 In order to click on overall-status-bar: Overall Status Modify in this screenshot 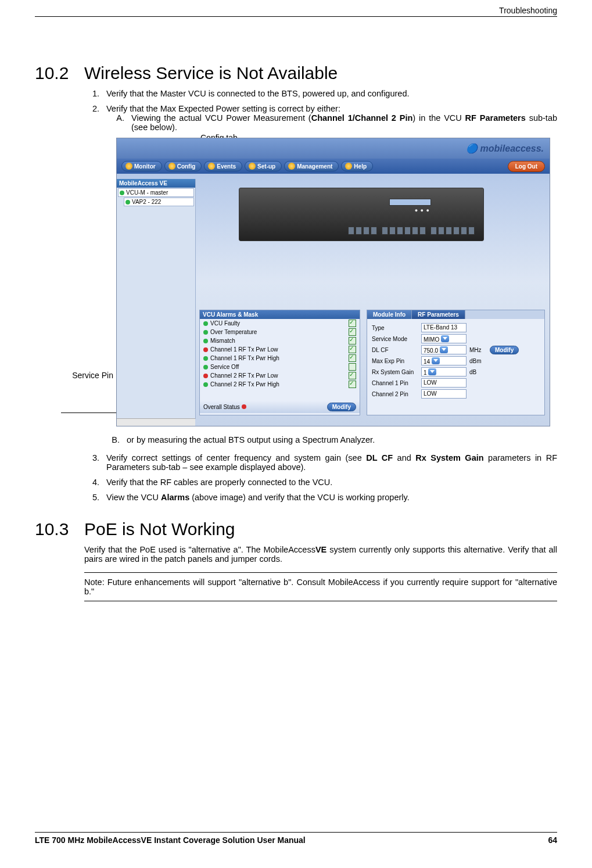, I will do `click(280, 407)`.